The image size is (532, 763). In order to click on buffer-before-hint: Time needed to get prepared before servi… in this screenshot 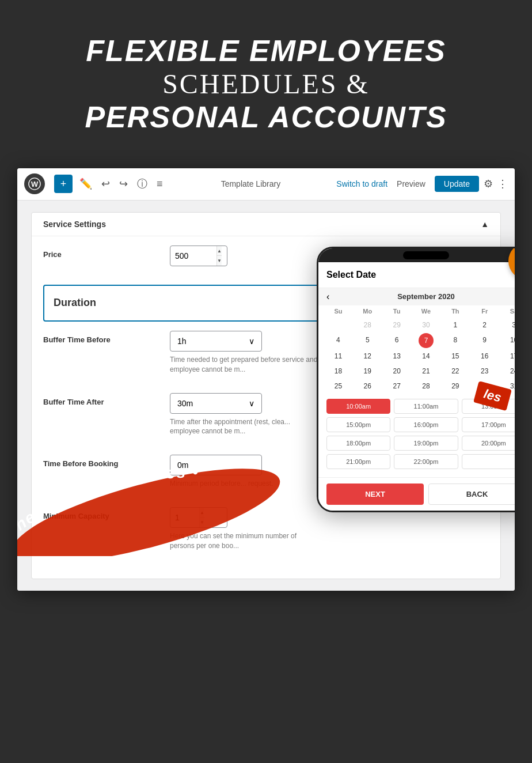, I will do `click(245, 365)`.